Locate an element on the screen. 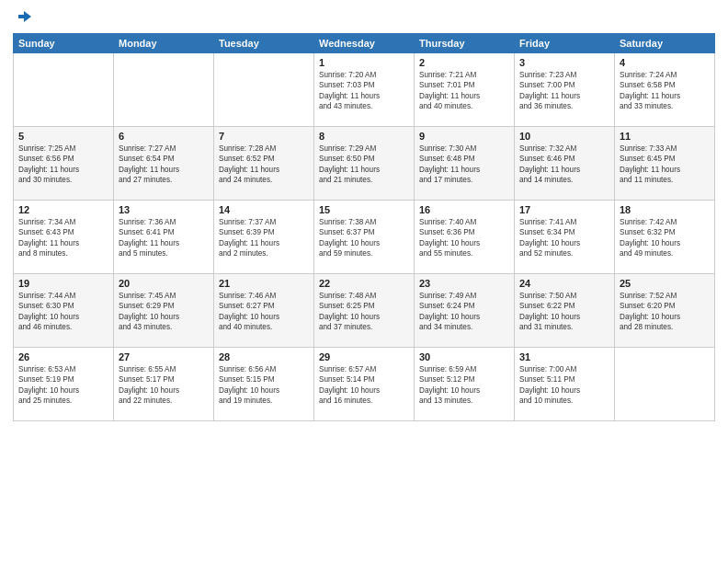 Image resolution: width=728 pixels, height=563 pixels. calendar-cell: 12Sunrise: 7:34 AM Sunset: 6:43 PM Dayli… is located at coordinates (64, 237).